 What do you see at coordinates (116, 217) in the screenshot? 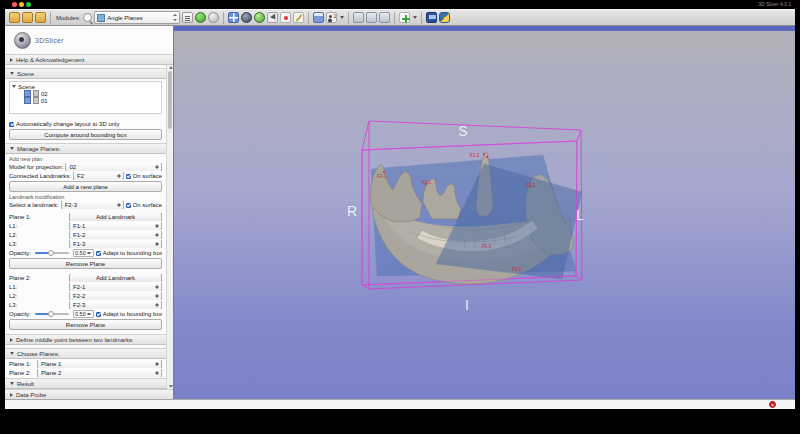
I see `plane1-add-landmark-button: Add Landmark` at bounding box center [116, 217].